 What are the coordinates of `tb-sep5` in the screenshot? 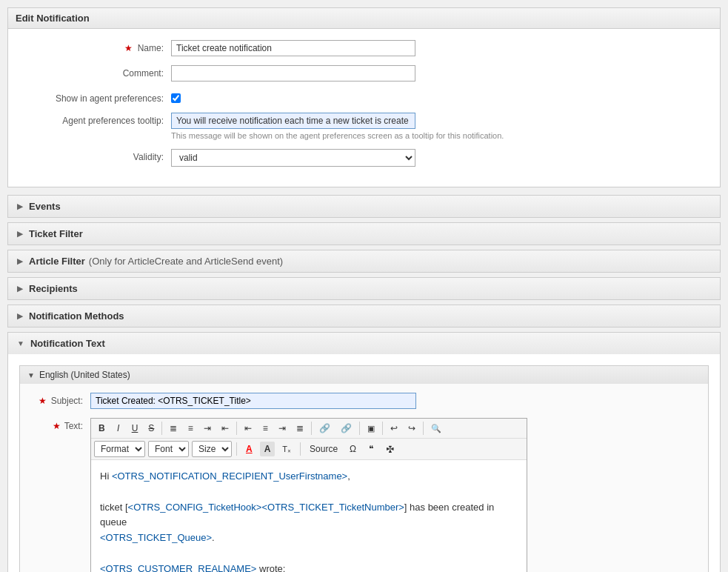 It's located at (382, 428).